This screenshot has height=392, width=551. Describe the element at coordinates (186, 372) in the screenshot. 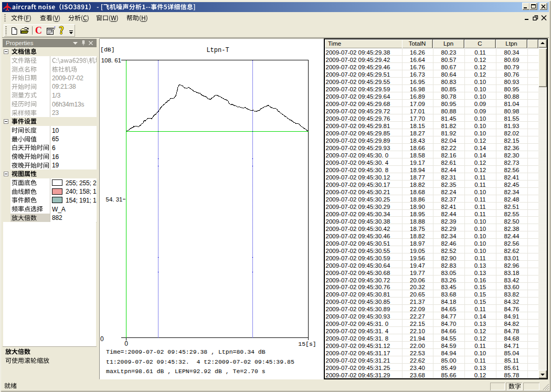

I see `svg-text:maxLtpn=98.61 dB , LEPN=92.92: maxLtpn=98.61 dB , LEPN=92.92 dB , Te=2.…` at that location.